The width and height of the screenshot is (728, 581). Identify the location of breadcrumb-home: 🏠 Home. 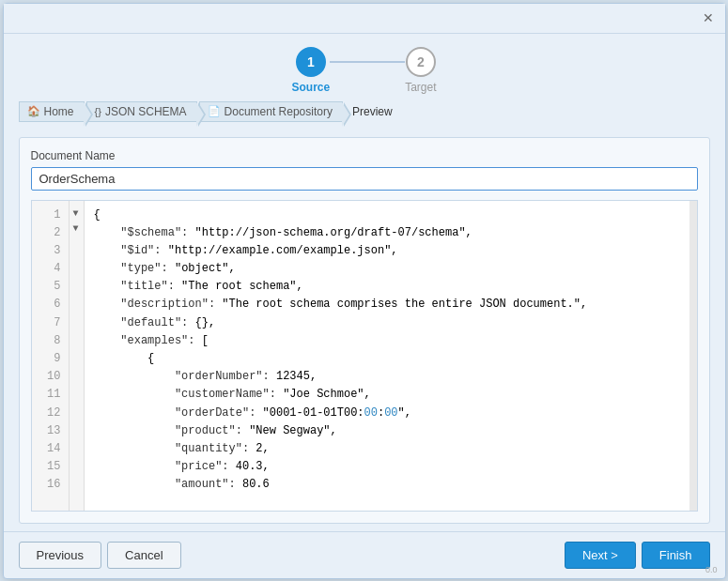
(52, 112).